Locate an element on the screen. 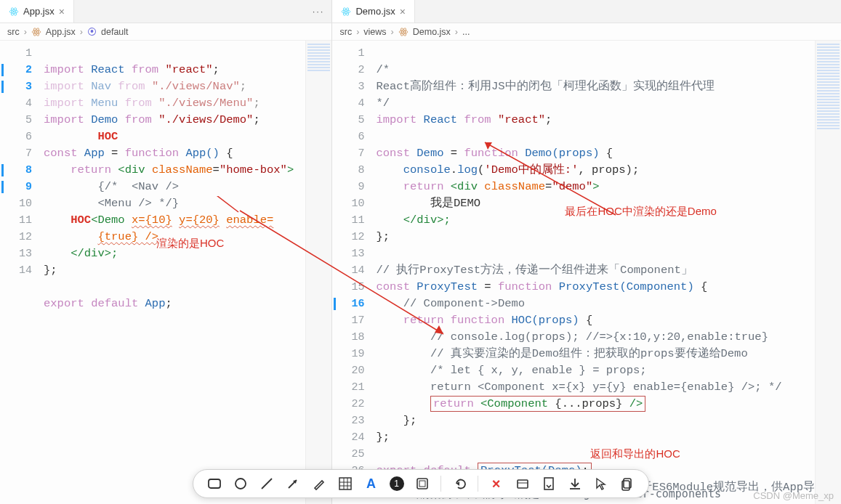 The width and height of the screenshot is (841, 504). arrow-tool-icon is located at coordinates (293, 484).